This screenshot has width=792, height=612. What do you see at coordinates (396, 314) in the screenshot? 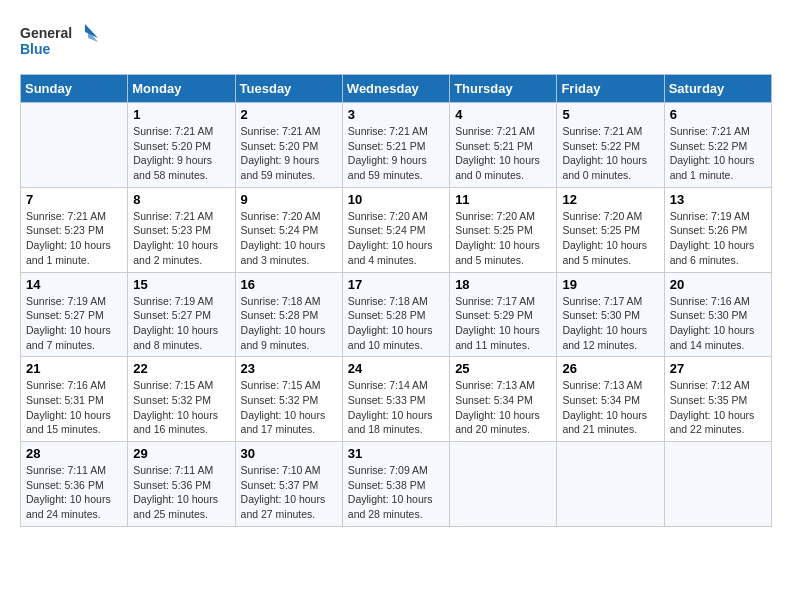
I see `calendar-cell: 17Sunrise: 7:18 AMSunset: 5:28 PMDayligh…` at bounding box center [396, 314].